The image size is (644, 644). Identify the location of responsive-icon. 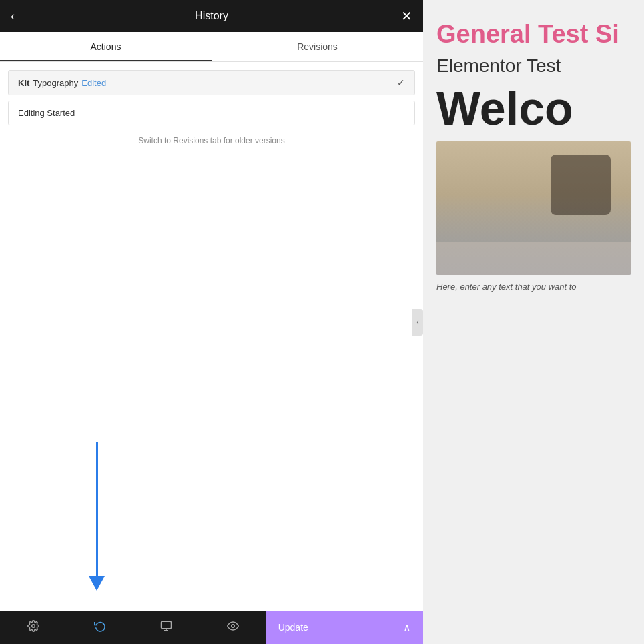
(166, 627).